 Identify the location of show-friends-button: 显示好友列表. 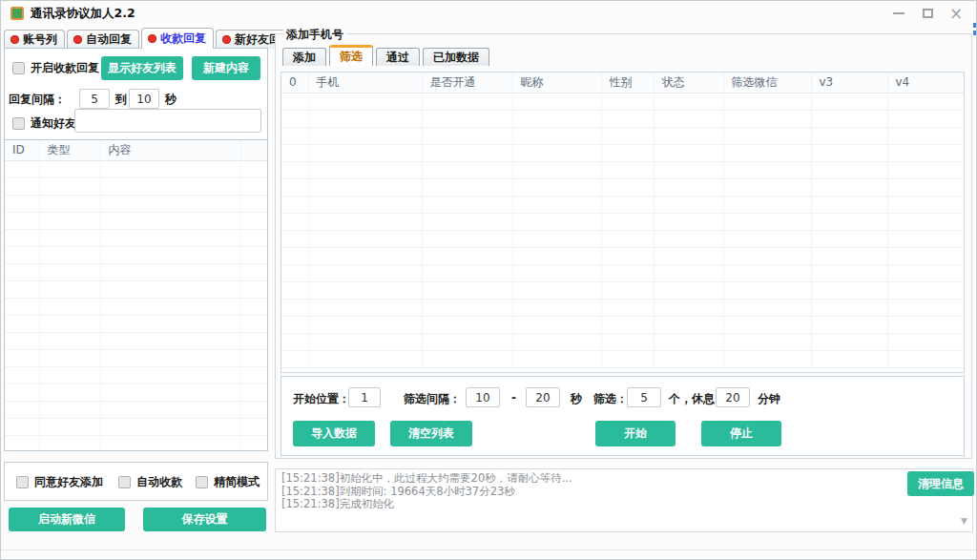
(142, 69).